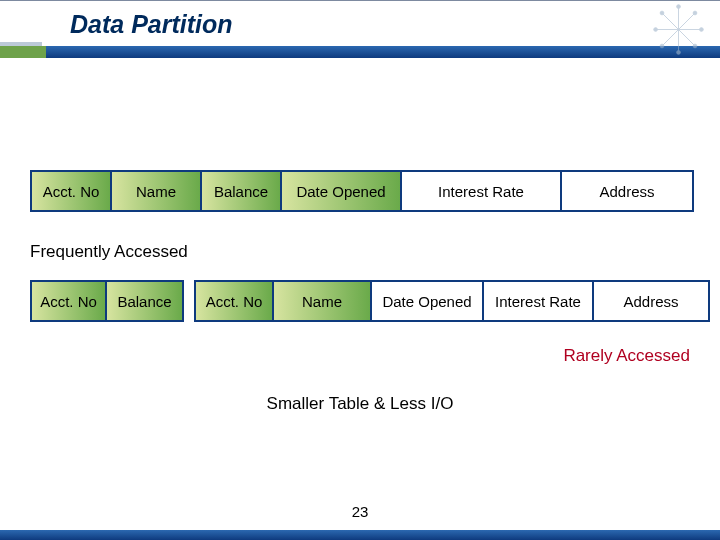 This screenshot has height=540, width=720. Describe the element at coordinates (70, 301) in the screenshot. I see `freq-col-acct-no: Acct. No` at that location.